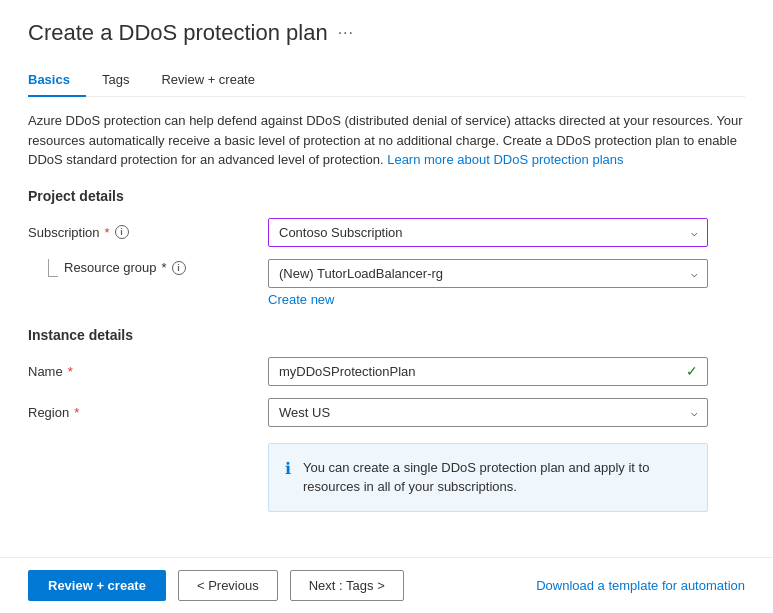 This screenshot has height=613, width=773. Describe the element at coordinates (488, 372) in the screenshot. I see `name-input` at that location.